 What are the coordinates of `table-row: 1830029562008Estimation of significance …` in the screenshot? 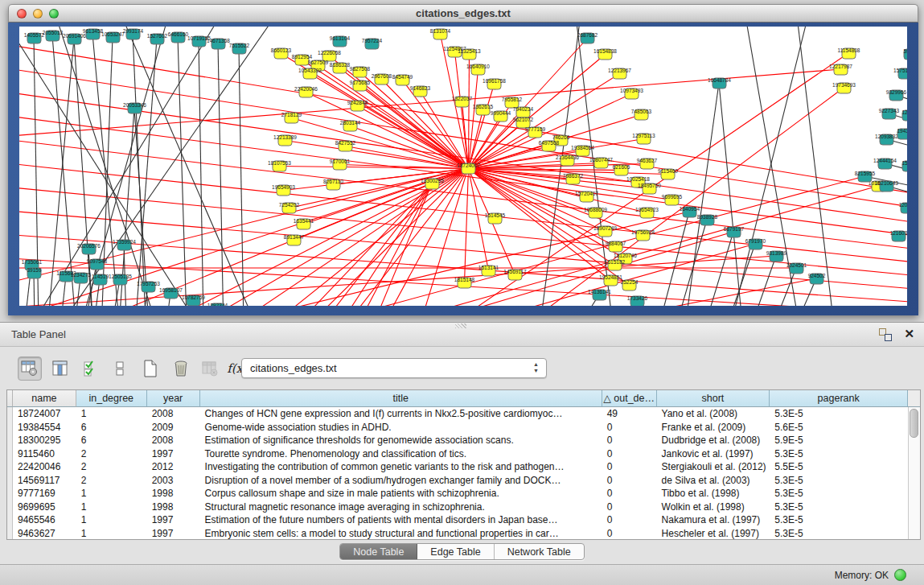 It's located at (458, 441).